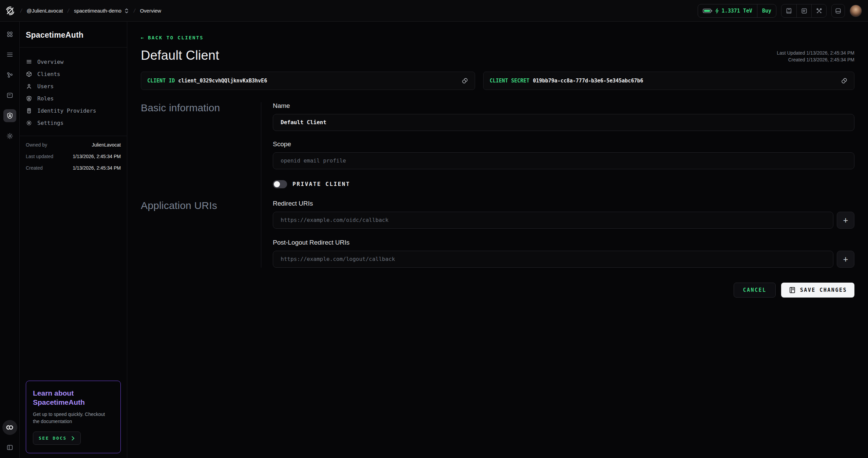 The height and width of the screenshot is (458, 868). I want to click on nodes-graph-icon, so click(10, 75).